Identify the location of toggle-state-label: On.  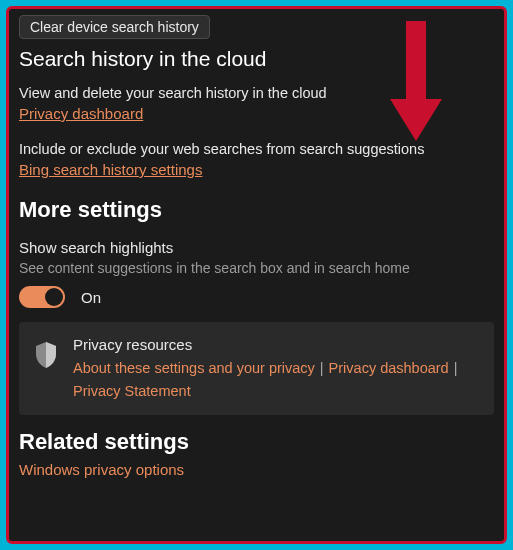
(91, 298).